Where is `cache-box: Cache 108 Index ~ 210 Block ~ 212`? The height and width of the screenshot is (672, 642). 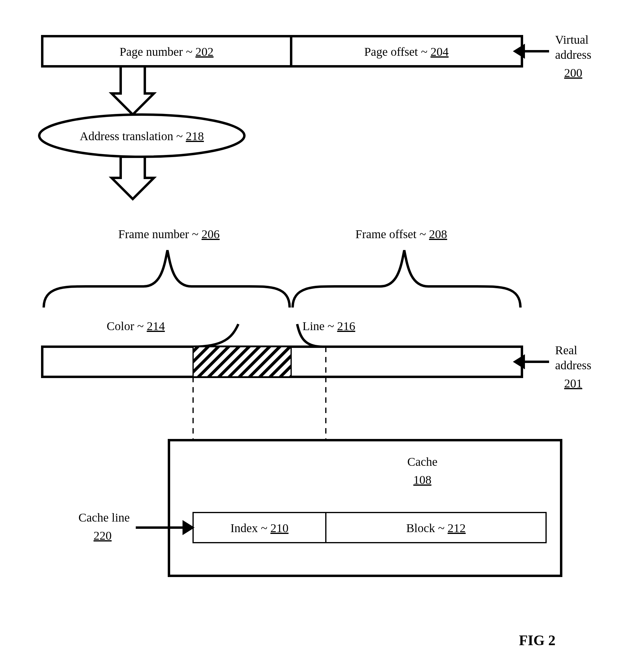
cache-box: Cache 108 Index ~ 210 Block ~ 212 is located at coordinates (365, 508).